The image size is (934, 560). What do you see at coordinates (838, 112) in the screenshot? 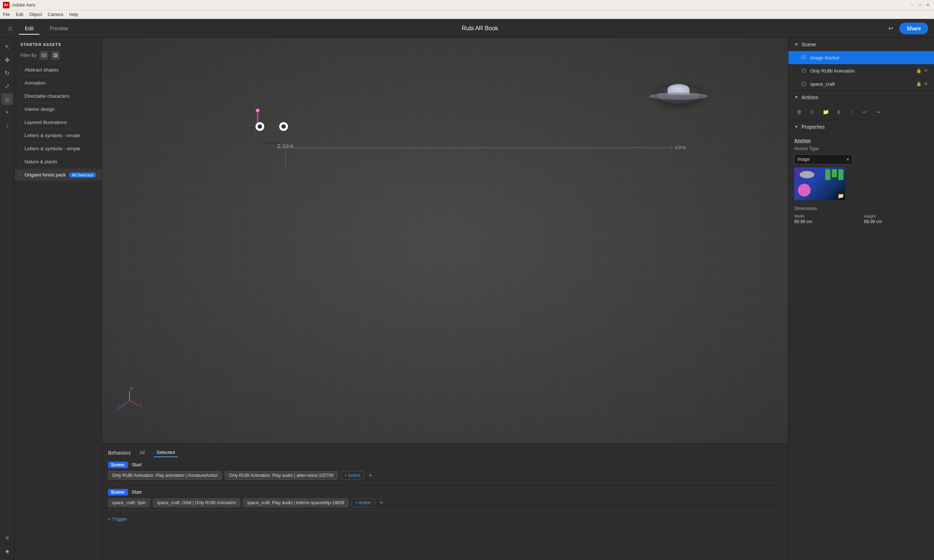
I see `export-action-icon: ⬇` at bounding box center [838, 112].